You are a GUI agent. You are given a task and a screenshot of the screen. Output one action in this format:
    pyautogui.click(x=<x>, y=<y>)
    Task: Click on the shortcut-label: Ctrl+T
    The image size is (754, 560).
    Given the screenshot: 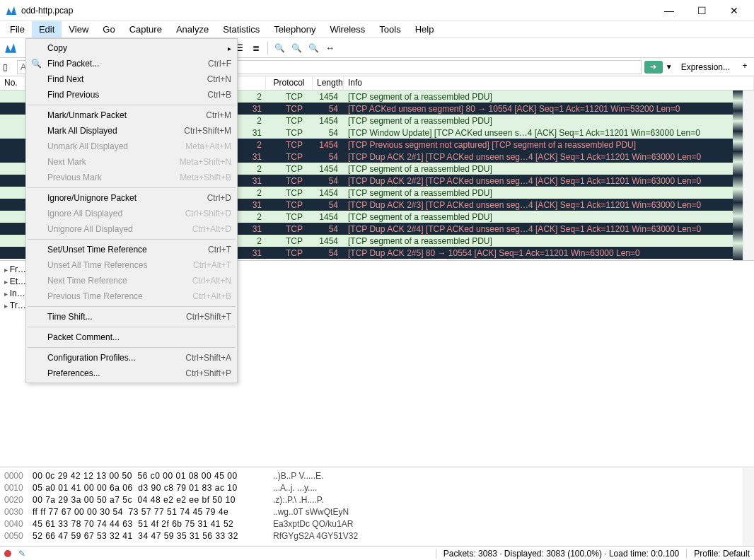 What is the action you would take?
    pyautogui.click(x=219, y=250)
    